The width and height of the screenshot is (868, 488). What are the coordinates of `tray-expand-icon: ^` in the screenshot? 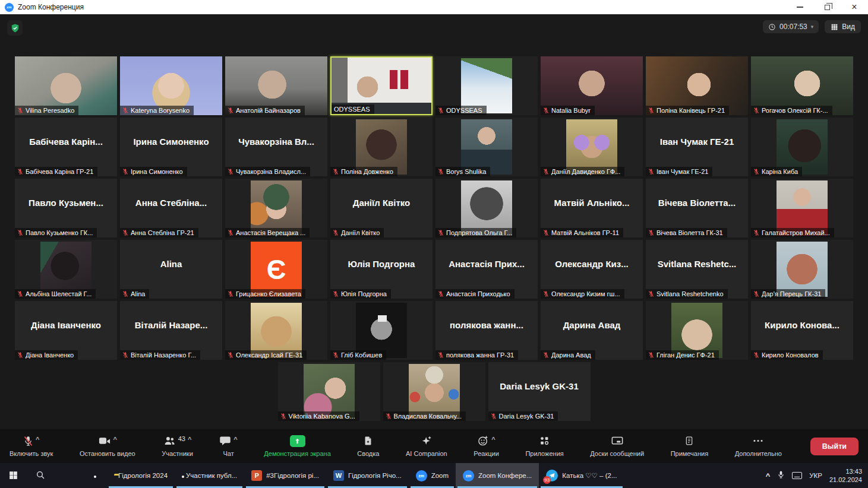 It's located at (768, 476).